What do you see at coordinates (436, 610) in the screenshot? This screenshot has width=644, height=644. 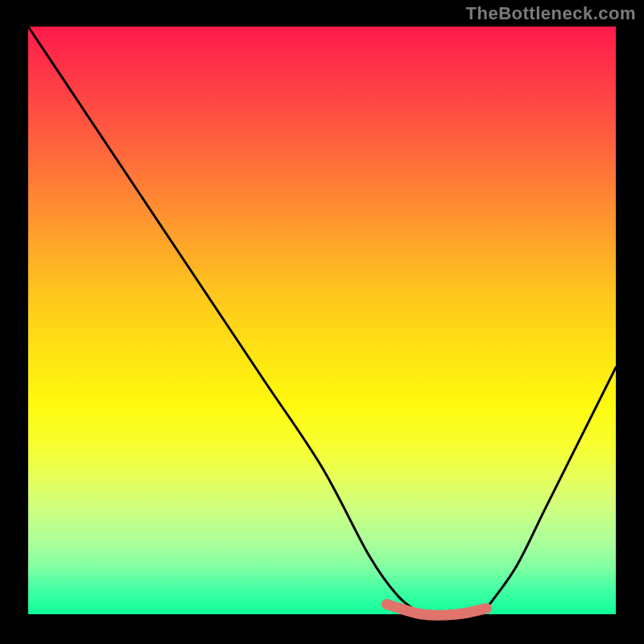 I see `valley-flat-segment` at bounding box center [436, 610].